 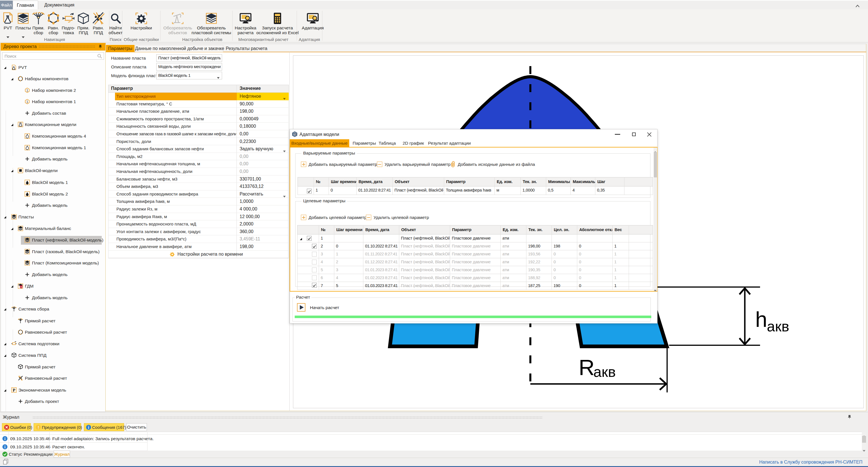 What do you see at coordinates (294, 134) in the screenshot?
I see `svg-text: ST` at bounding box center [294, 134].